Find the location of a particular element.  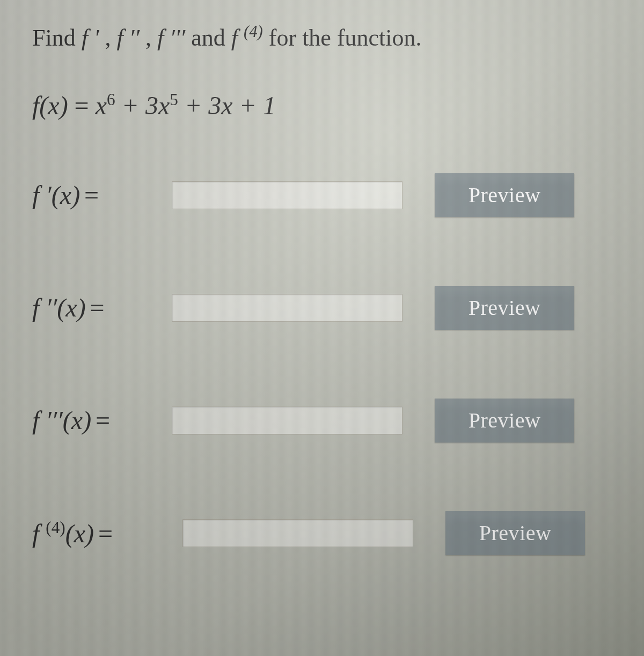

label-f-triple-prime: f ′′′(x)= is located at coordinates (102, 421).